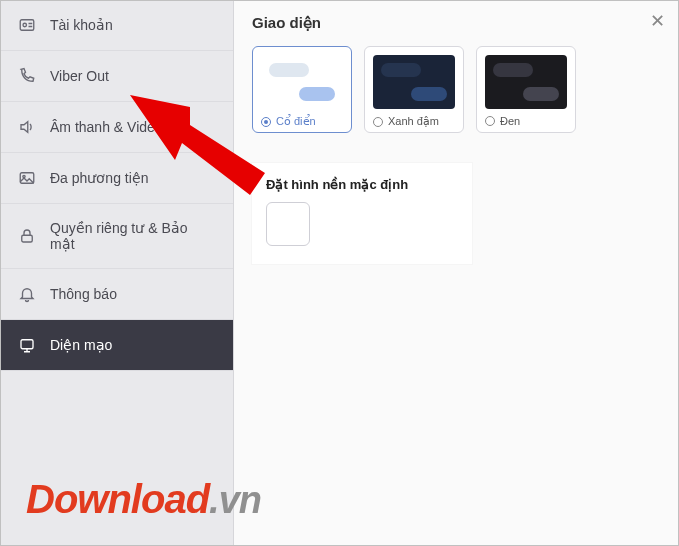 Image resolution: width=679 pixels, height=546 pixels. I want to click on sidebar-item-account: Tài khoản, so click(116, 26).